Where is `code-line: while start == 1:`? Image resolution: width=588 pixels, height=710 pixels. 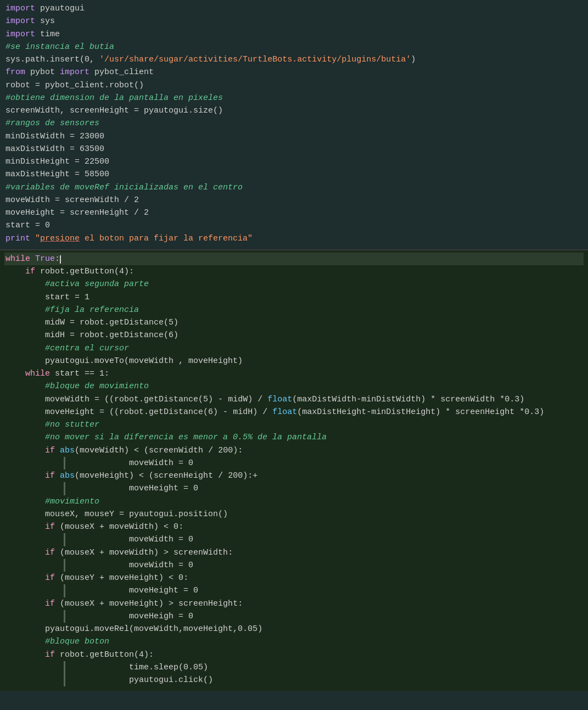
code-line: while start == 1: is located at coordinates (294, 373).